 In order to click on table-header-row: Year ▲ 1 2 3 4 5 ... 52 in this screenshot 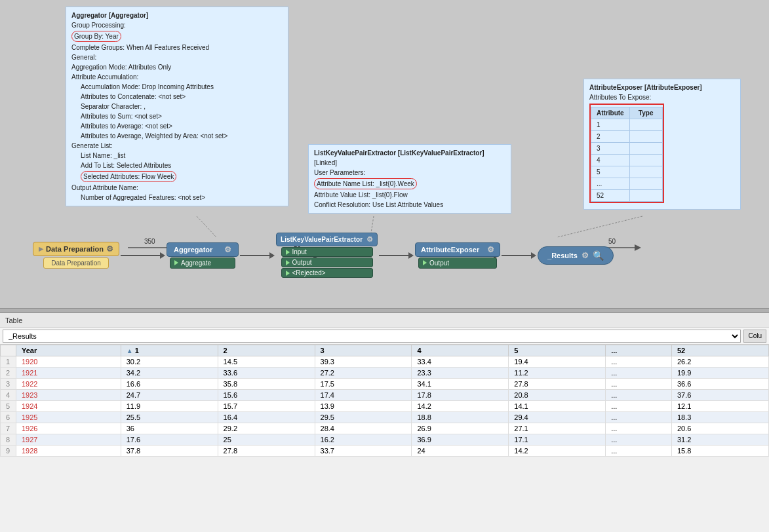, I will do `click(385, 351)`.